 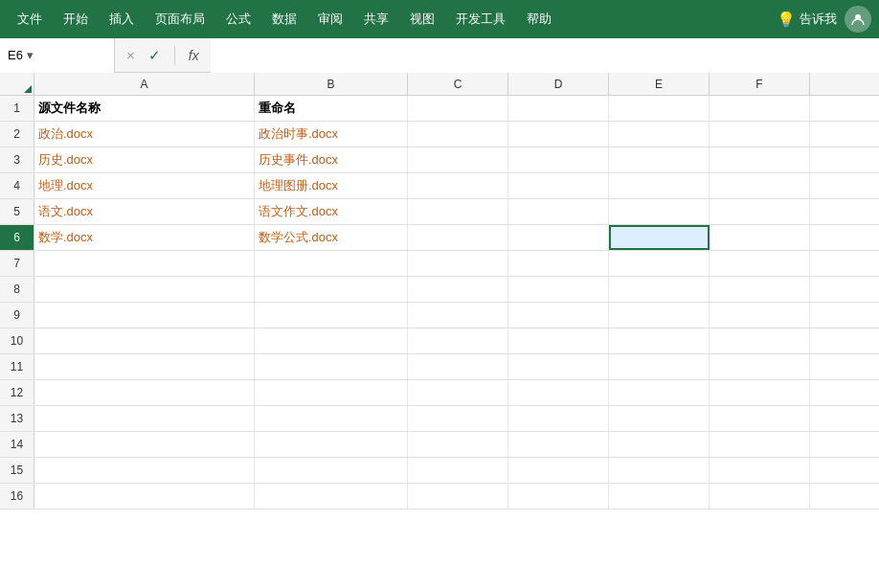 What do you see at coordinates (145, 393) in the screenshot?
I see `cell-12-A` at bounding box center [145, 393].